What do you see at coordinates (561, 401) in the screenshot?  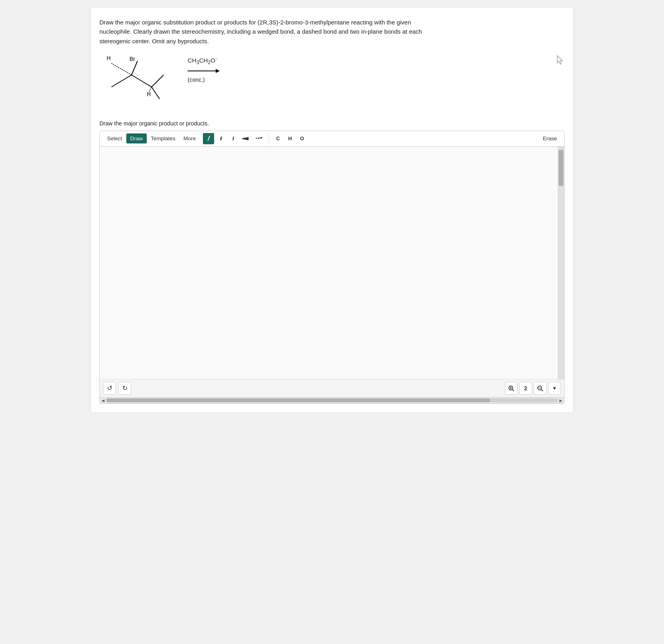 I see `scroll-right-btn: ▶` at bounding box center [561, 401].